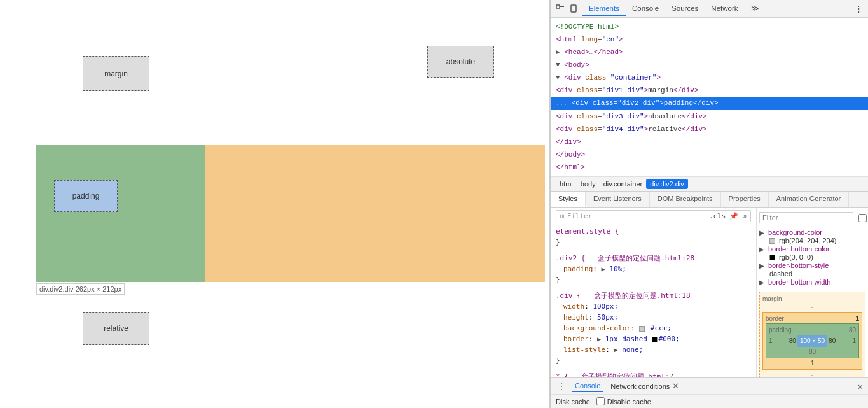 The image size is (868, 408). I want to click on dom-line-body: ▼ <body>, so click(710, 65).